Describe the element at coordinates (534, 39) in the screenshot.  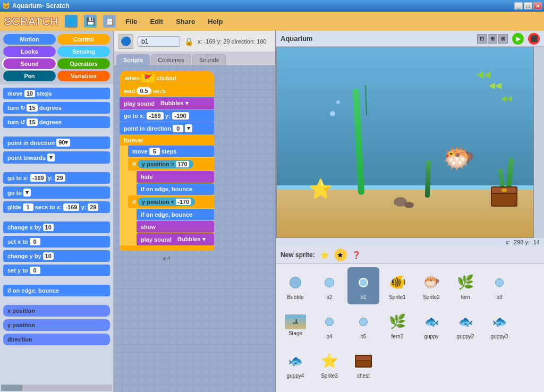
I see `stop-button: ⬛` at that location.